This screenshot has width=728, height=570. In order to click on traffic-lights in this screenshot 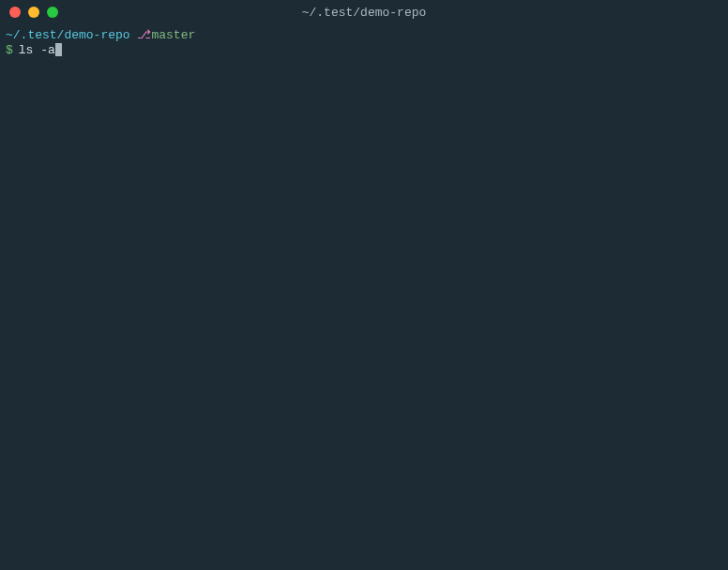, I will do `click(34, 12)`.